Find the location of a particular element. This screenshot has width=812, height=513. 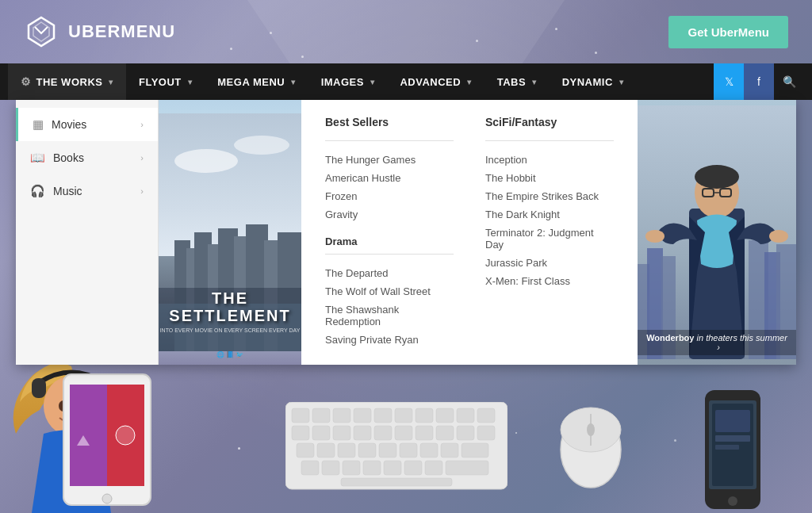

menu-link-departed: The Departed is located at coordinates (389, 273).